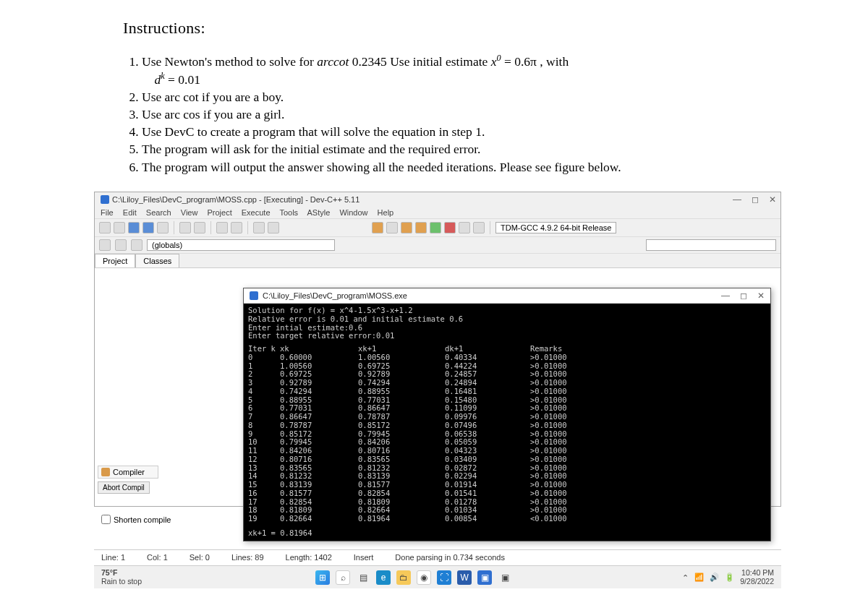  I want to click on table-cell: 0.86647, so click(319, 417).